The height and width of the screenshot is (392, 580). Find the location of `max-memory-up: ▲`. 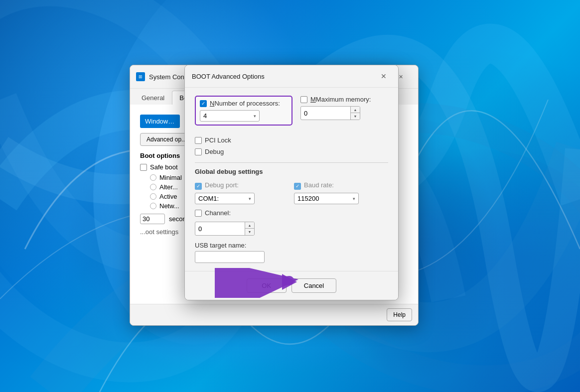

max-memory-up: ▲ is located at coordinates (355, 110).